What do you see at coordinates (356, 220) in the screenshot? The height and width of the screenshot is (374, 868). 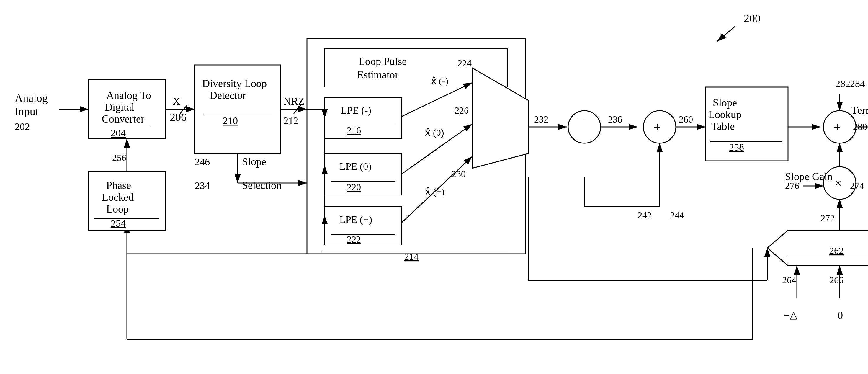 I see `lpe-plus-label: LPE (+)` at bounding box center [356, 220].